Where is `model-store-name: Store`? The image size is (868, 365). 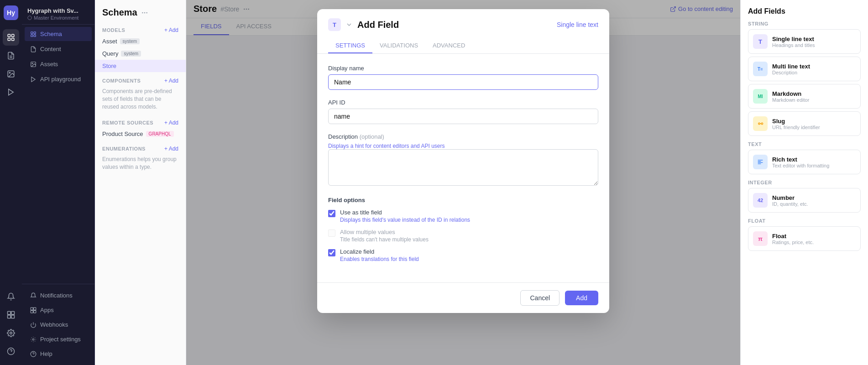
model-store-name: Store is located at coordinates (110, 66).